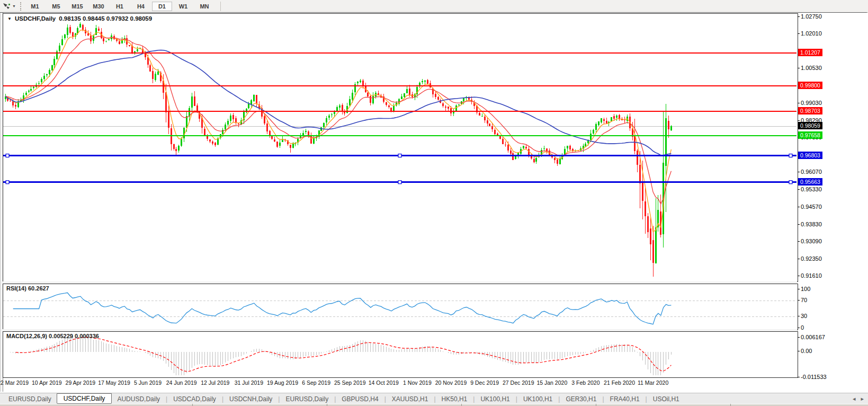 Image resolution: width=868 pixels, height=406 pixels. Describe the element at coordinates (802, 328) in the screenshot. I see `rsi-axis-label: 0` at that location.